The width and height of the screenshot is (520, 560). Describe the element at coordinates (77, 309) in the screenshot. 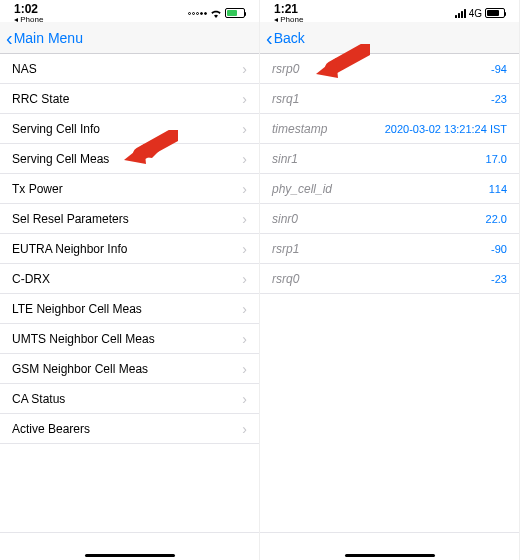

I see `row-label: LTE Neighbor Cell Meas` at that location.